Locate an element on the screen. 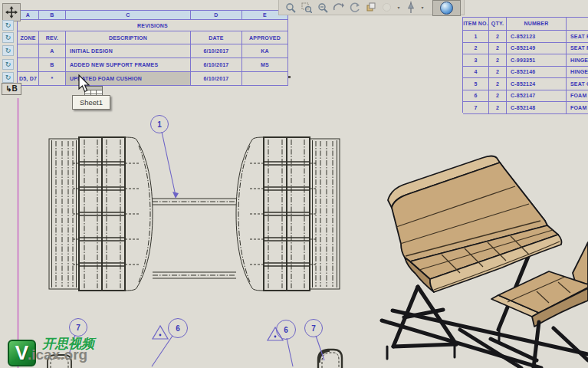 The width and height of the screenshot is (588, 368). bom-header-number: NUMBER is located at coordinates (537, 25).